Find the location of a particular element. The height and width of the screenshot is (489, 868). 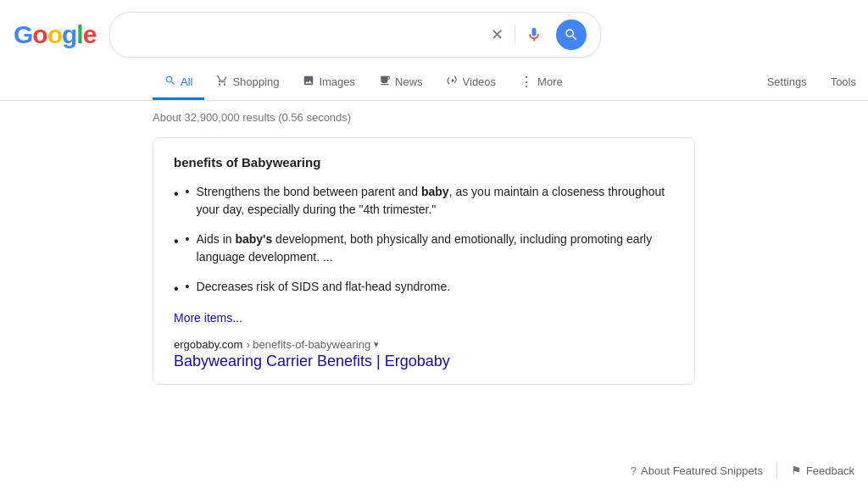

feedback-link: ⚑ Feedback is located at coordinates (822, 470).